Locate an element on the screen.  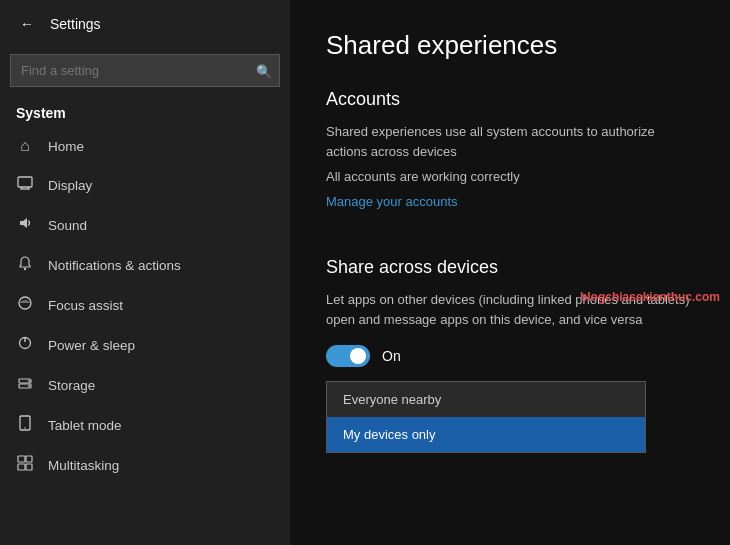
sidebar-item-label: Display is located at coordinates (70, 186).